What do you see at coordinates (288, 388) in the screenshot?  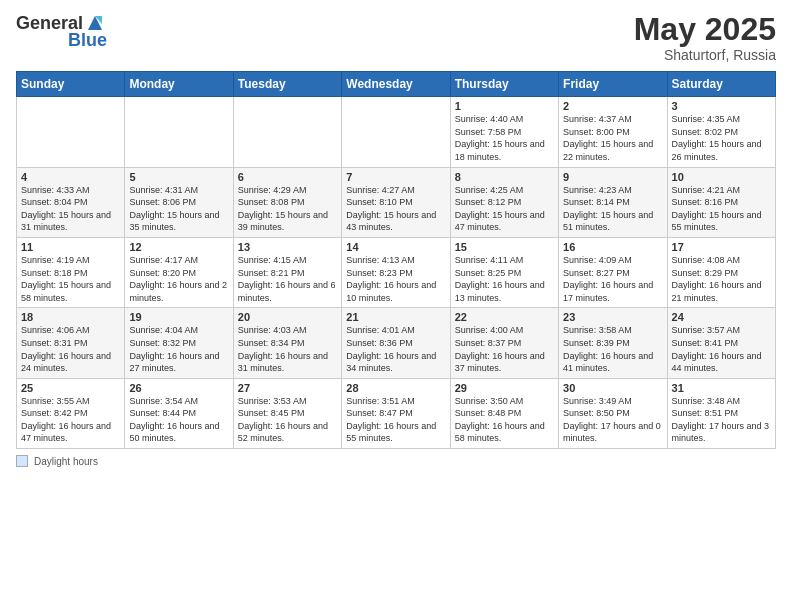 I see `day-number: 27` at bounding box center [288, 388].